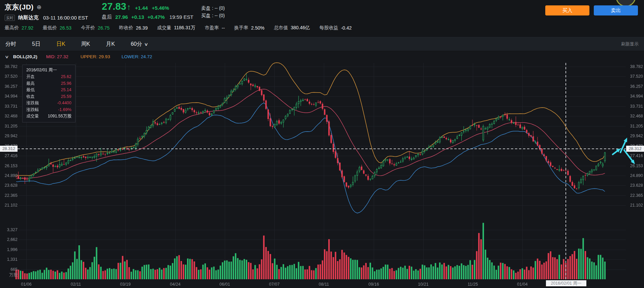 Image resolution: width=644 pixels, height=288 pixels. Describe the element at coordinates (57, 57) in the screenshot. I see `boll-mid-value: MID: 27.32` at that location.